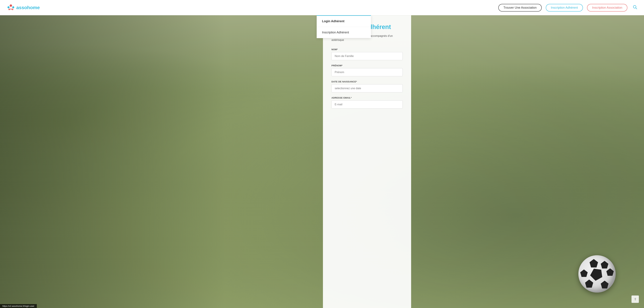 This screenshot has width=644, height=308. I want to click on inscription-association-button: Inscription Association, so click(607, 8).